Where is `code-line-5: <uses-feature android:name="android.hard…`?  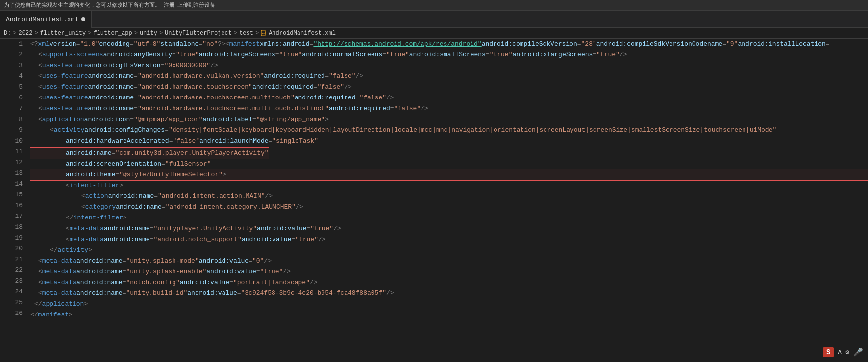
code-line-5: <uses-feature android:name="android.hard… is located at coordinates (449, 87).